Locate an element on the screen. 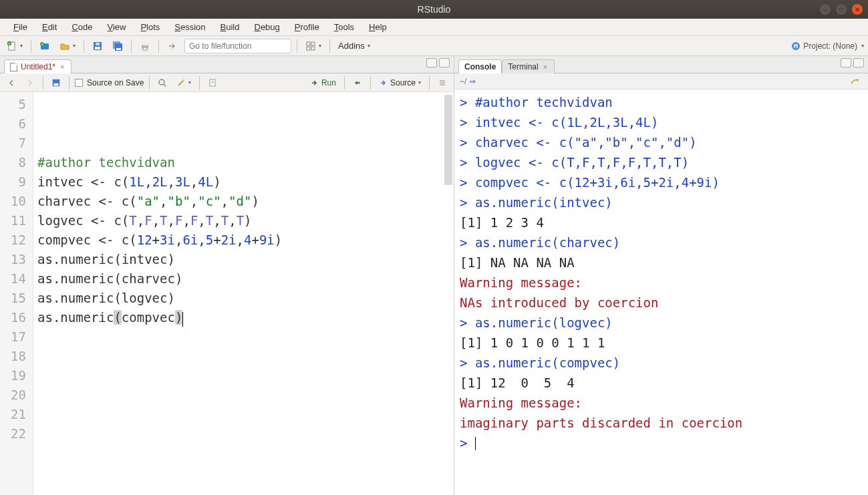 The image size is (868, 495). save-button is located at coordinates (98, 46).